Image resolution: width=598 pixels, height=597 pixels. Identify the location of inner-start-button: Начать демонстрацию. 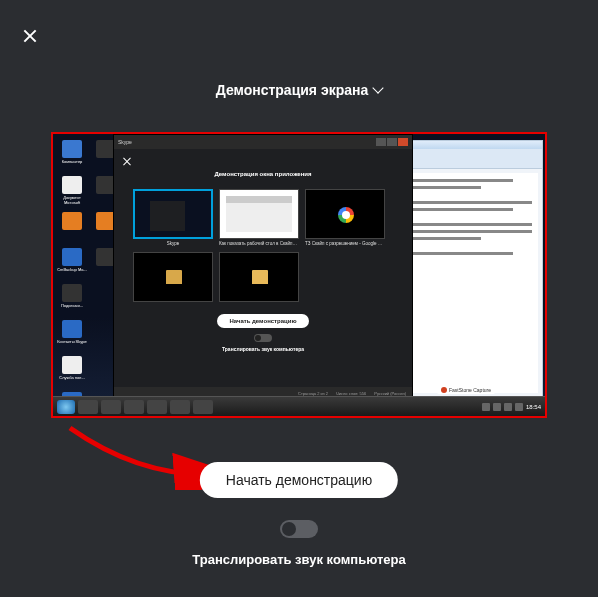
(262, 321).